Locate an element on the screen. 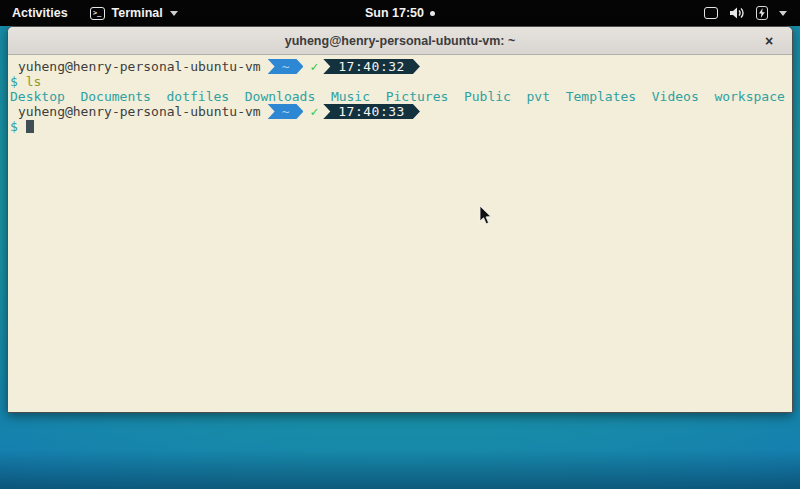 This screenshot has width=800, height=489. typed-command: ls is located at coordinates (34, 82).